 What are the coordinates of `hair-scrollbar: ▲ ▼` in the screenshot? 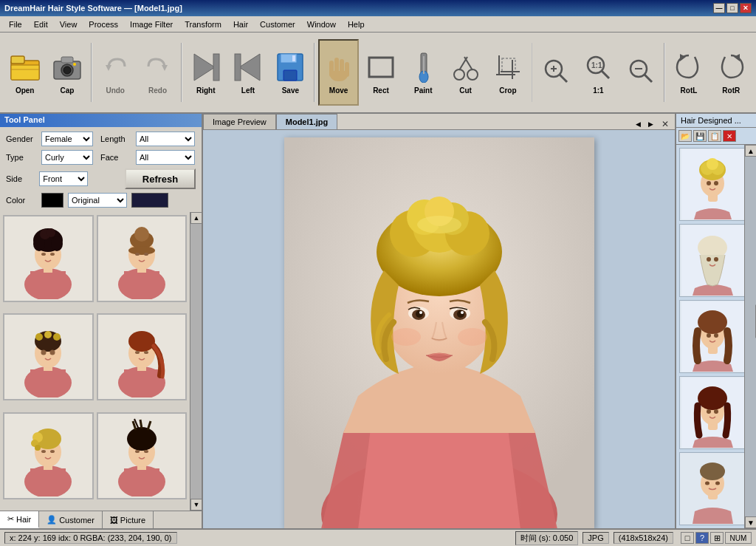 It's located at (196, 361).